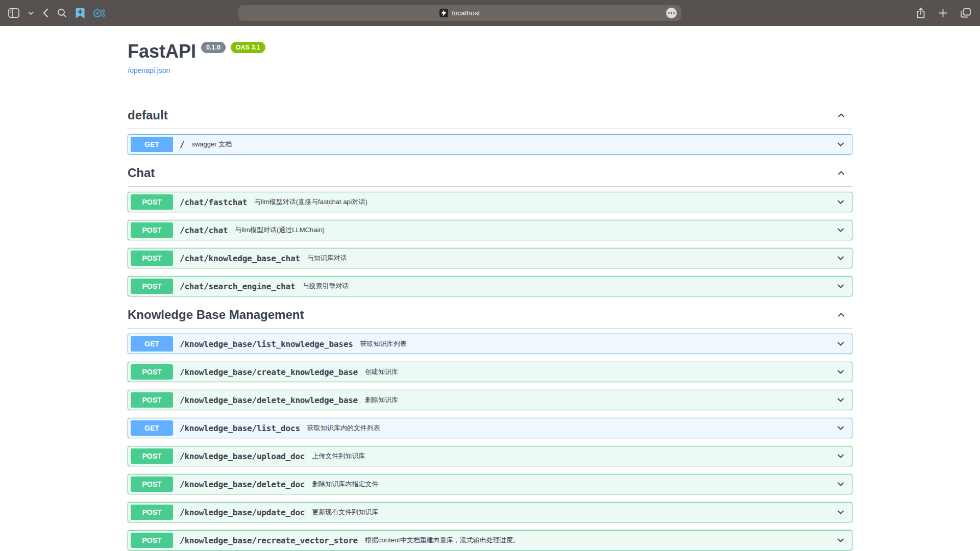 The width and height of the screenshot is (980, 551). Describe the element at coordinates (490, 174) in the screenshot. I see `section-header: Chat` at that location.